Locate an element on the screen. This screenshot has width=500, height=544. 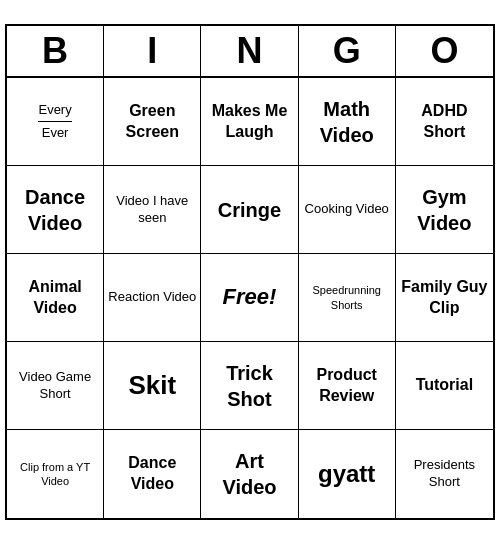
bingo-header: B I N G O is located at coordinates (250, 52).